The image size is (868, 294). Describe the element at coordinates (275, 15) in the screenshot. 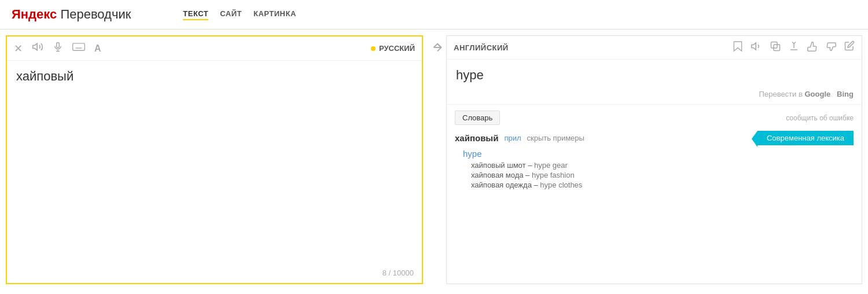

I see `nav-item-image: КАРТИНКА` at that location.